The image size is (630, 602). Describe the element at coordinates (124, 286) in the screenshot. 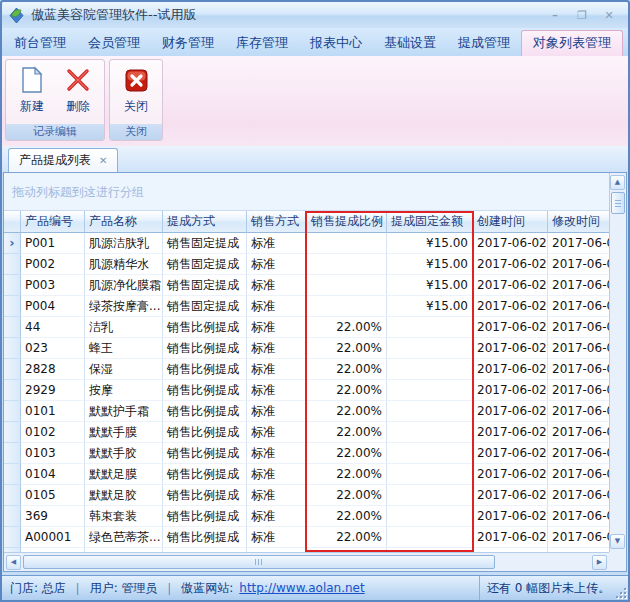

I see `cell-product-name: 肌源净化膜霜` at that location.